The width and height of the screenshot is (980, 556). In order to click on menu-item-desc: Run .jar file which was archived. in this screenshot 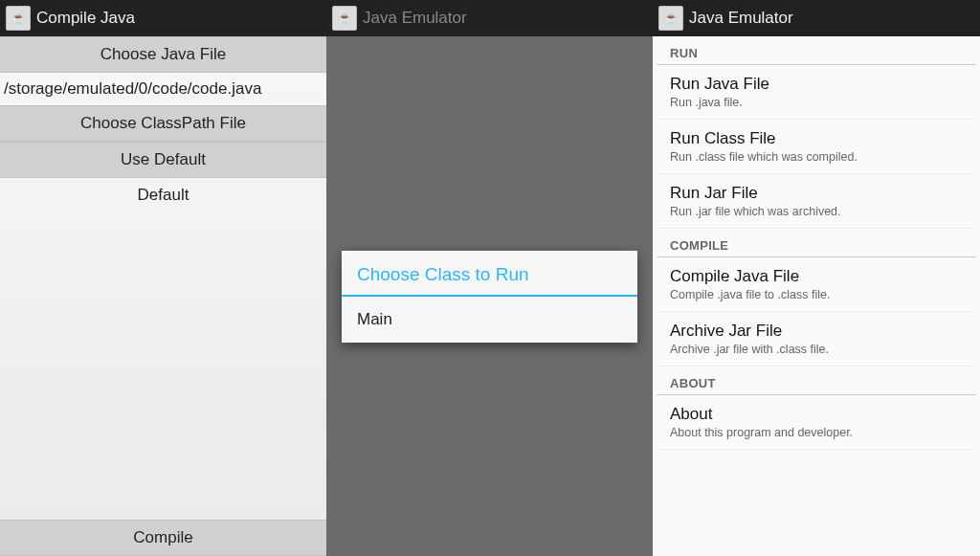, I will do `click(816, 211)`.